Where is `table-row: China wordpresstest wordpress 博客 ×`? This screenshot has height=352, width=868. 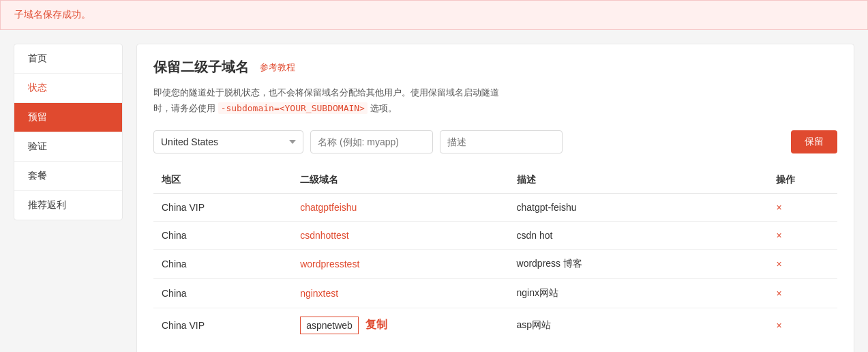
table-row: China wordpresstest wordpress 博客 × is located at coordinates (495, 263).